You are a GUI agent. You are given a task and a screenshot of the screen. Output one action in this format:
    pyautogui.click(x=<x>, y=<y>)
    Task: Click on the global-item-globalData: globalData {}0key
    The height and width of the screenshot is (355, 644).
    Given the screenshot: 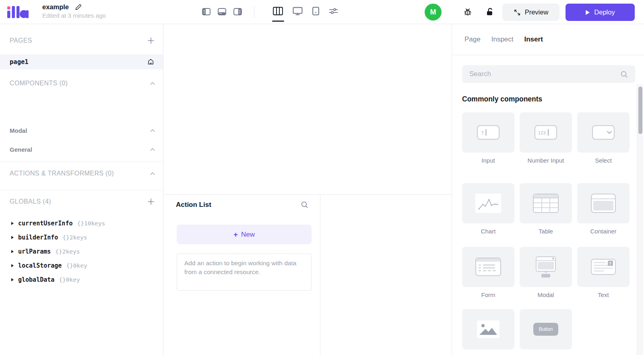 What is the action you would take?
    pyautogui.click(x=81, y=279)
    